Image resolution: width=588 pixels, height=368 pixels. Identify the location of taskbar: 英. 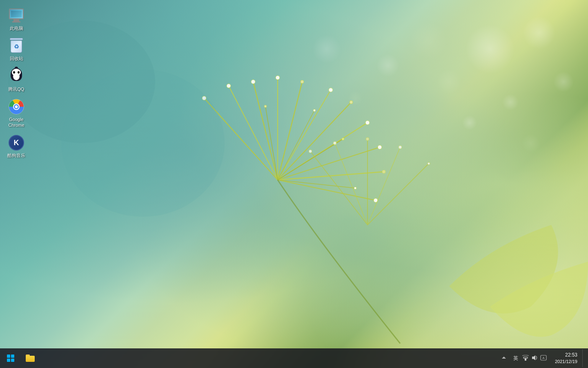
(294, 358).